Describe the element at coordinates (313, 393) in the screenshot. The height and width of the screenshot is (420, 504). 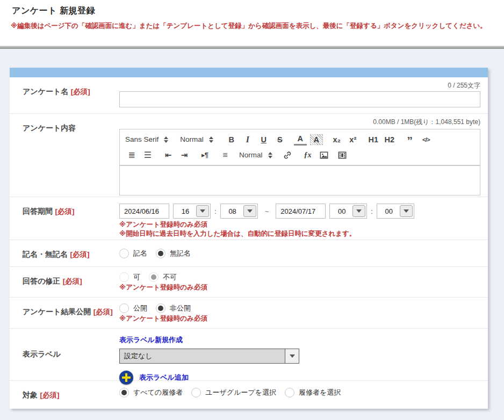
I see `radio-option-select-students: 履修者を選択` at that location.